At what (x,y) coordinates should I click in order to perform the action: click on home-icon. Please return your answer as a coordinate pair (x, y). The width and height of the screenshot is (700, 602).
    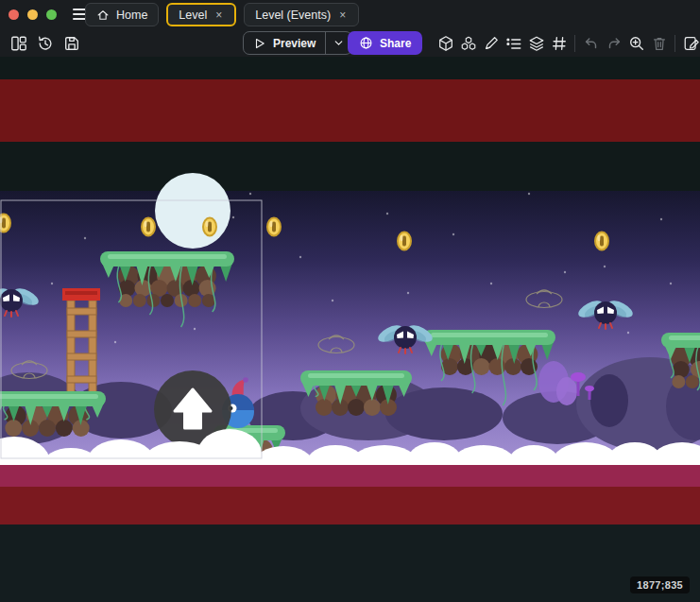
    Looking at the image, I should click on (103, 15).